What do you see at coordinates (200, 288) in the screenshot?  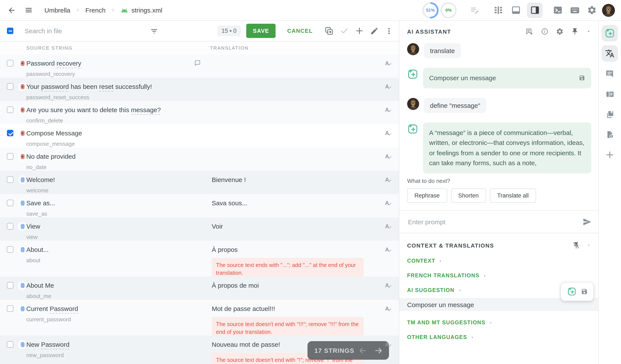 I see `table-row: About Meabout_meÀ propos de moiA` at bounding box center [200, 288].